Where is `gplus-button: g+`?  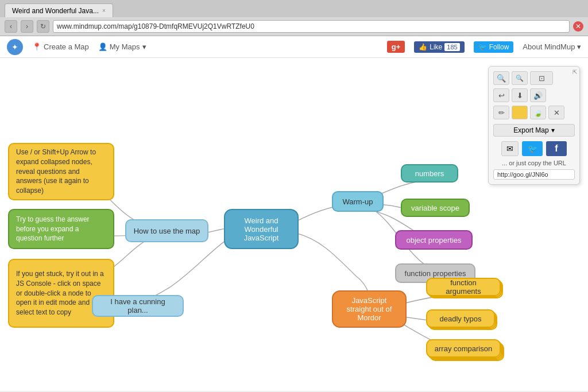
gplus-button: g+ is located at coordinates (396, 47).